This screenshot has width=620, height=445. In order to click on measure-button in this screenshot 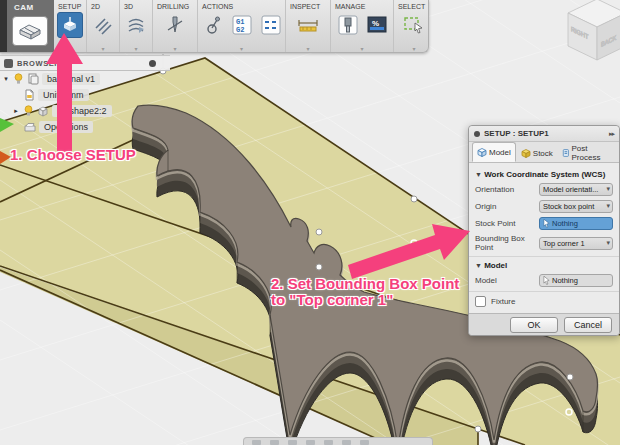, I will do `click(308, 25)`.